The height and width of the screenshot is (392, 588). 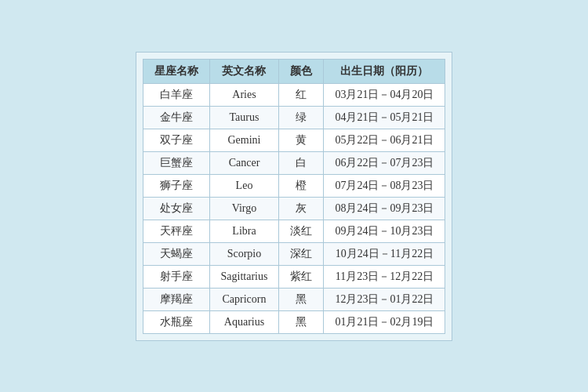 I want to click on cell-english: Taurus, so click(x=245, y=118).